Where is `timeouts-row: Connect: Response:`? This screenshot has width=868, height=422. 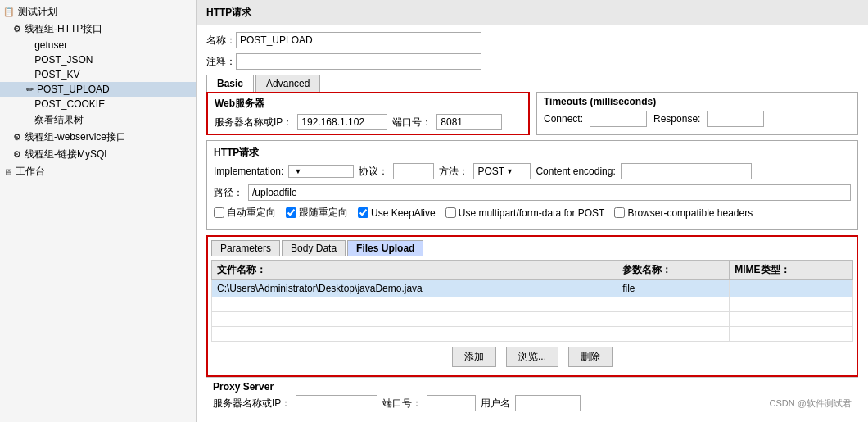 timeouts-row: Connect: Response: is located at coordinates (698, 119).